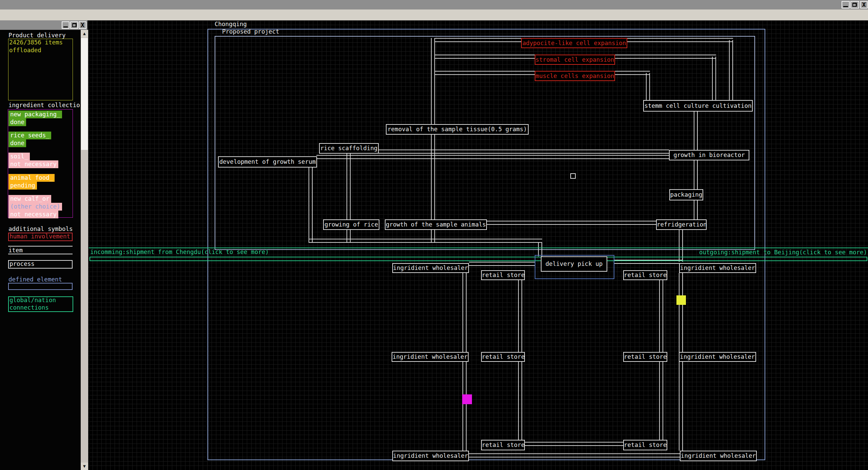 Image resolution: width=868 pixels, height=470 pixels. I want to click on global-connection-pipe, so click(478, 259).